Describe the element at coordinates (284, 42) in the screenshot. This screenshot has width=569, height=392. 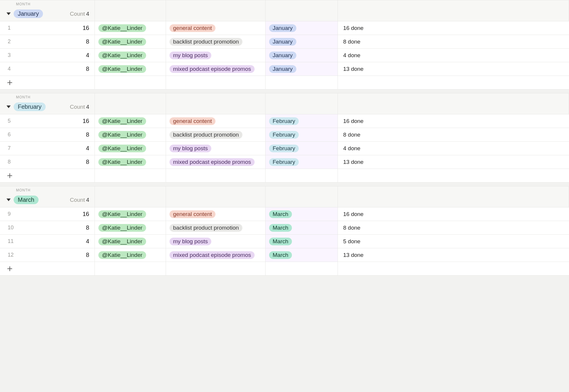
I see `table-row: 28@Katie__Linderbacklist product promoti…` at that location.